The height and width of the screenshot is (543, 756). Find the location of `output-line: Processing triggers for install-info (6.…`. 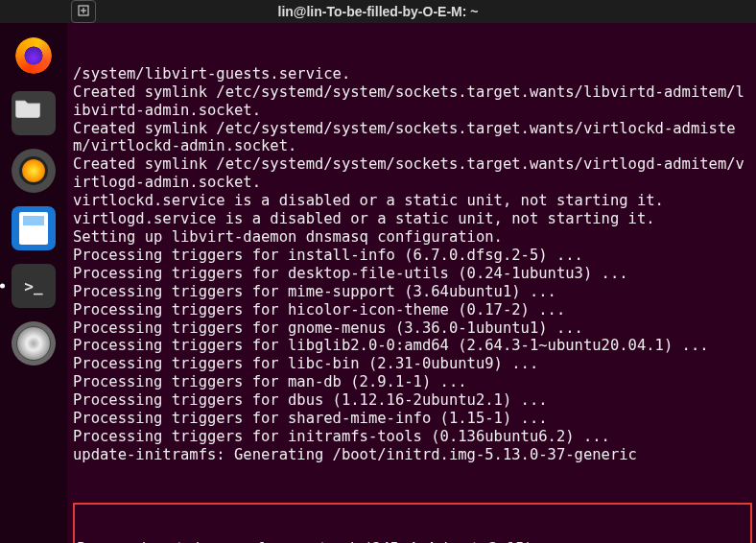

output-line: Processing triggers for install-info (6.… is located at coordinates (413, 255).